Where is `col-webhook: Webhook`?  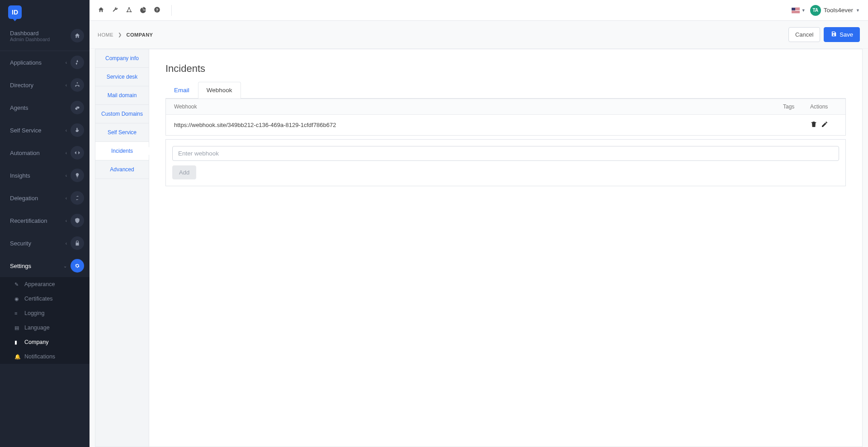
col-webhook: Webhook is located at coordinates (478, 107).